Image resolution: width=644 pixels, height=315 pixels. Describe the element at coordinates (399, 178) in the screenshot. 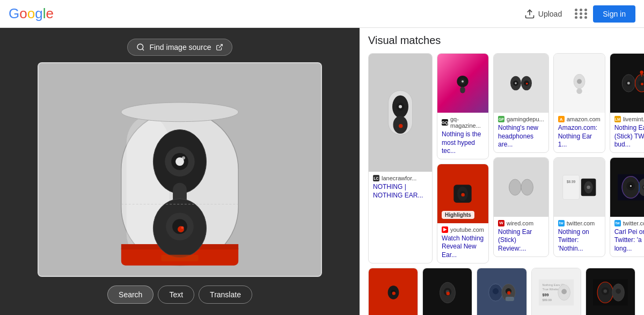

I see `source-name: lanecrawfor...` at that location.